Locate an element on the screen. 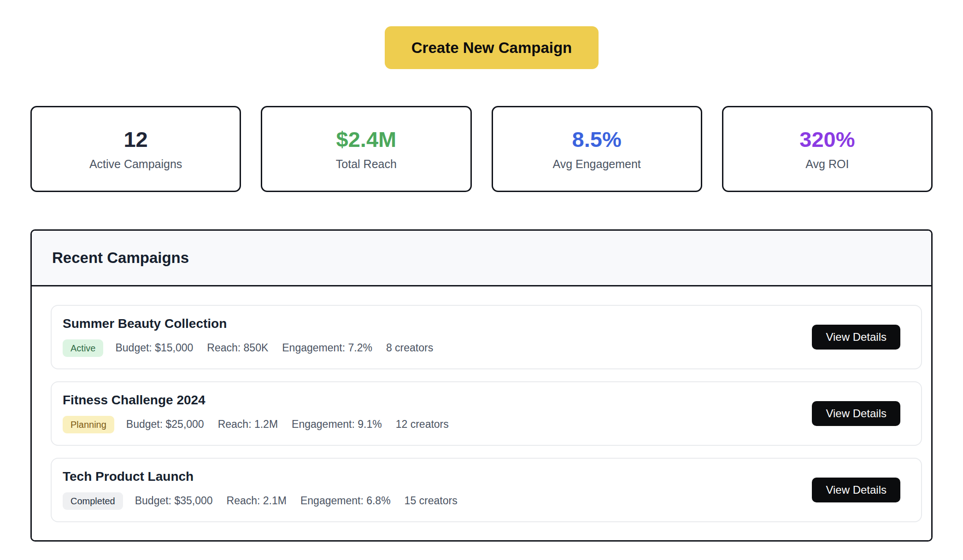  campaign-engagement: Engagement: 7.2% is located at coordinates (327, 348).